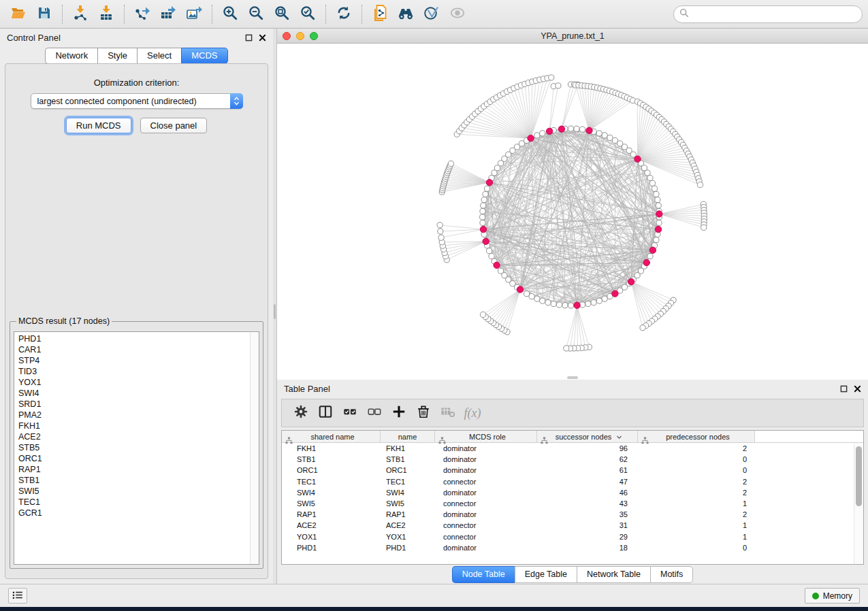  Describe the element at coordinates (44, 14) in the screenshot. I see `save-session-button` at that location.